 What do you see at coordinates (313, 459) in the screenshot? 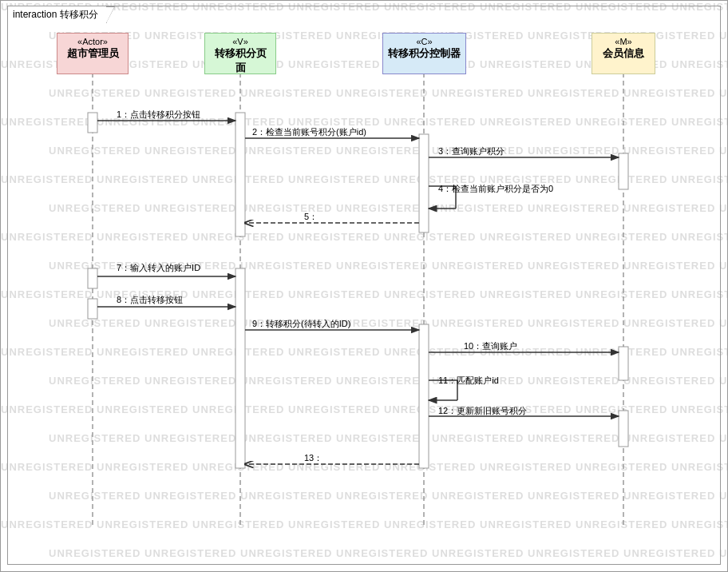
I see `msg-13-label: 13：` at bounding box center [313, 459].